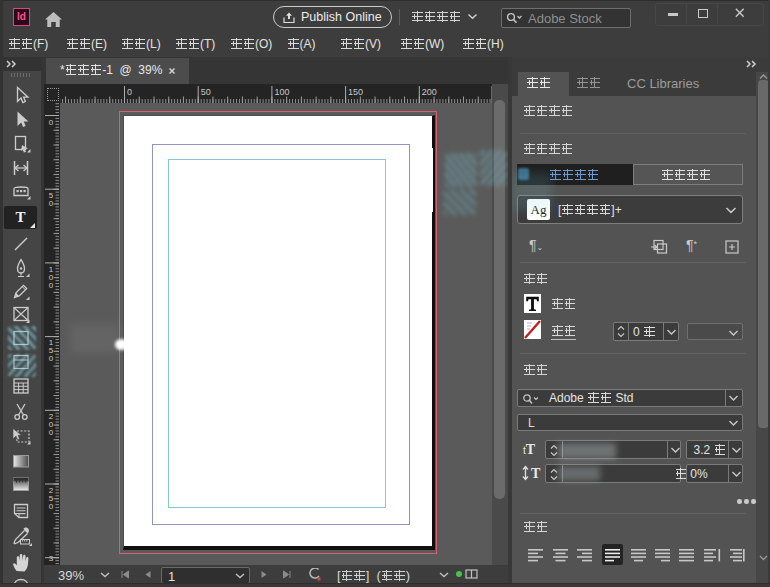 The width and height of the screenshot is (770, 587). I want to click on svg-text: 50, so click(206, 92).